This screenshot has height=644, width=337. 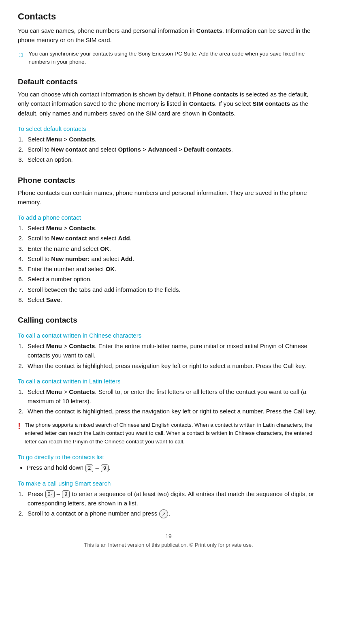 I want to click on default-contacts-heading: Default contacts, so click(x=168, y=82).